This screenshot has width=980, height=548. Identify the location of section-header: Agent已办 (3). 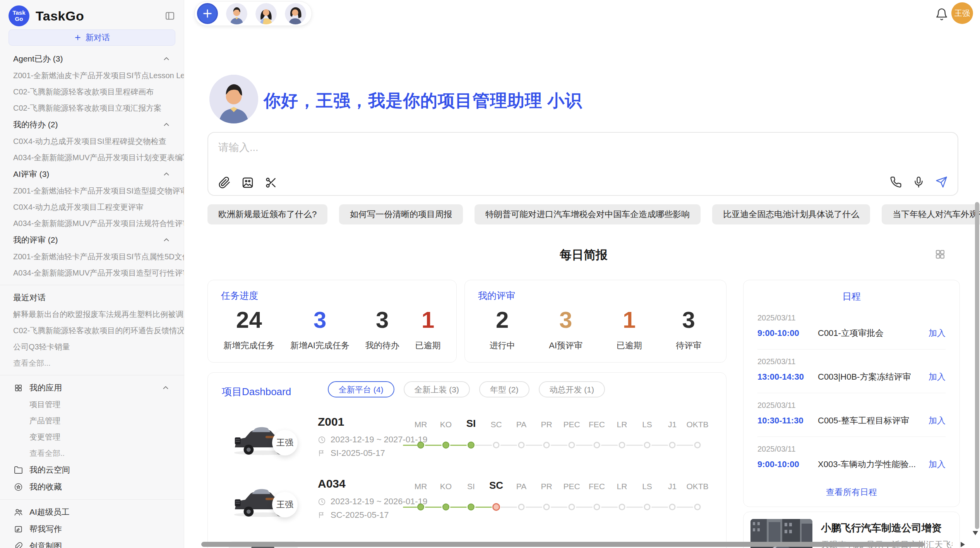
(92, 59).